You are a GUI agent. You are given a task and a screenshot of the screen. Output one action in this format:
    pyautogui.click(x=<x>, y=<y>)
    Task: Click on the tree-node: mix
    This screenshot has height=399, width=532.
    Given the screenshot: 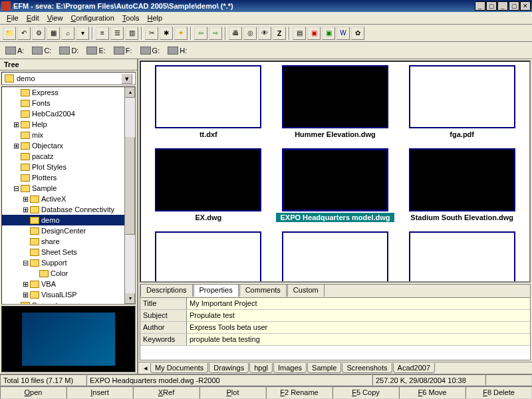 What is the action you would take?
    pyautogui.click(x=68, y=135)
    